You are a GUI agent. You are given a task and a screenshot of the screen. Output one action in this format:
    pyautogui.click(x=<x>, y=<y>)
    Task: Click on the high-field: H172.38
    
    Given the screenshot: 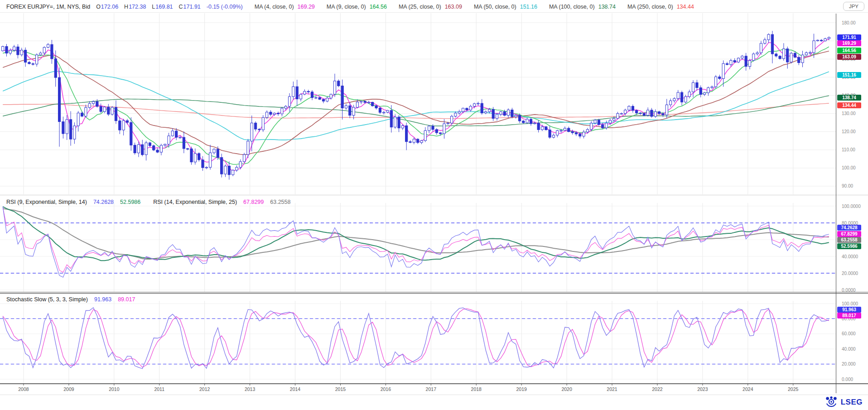 What is the action you would take?
    pyautogui.click(x=135, y=7)
    